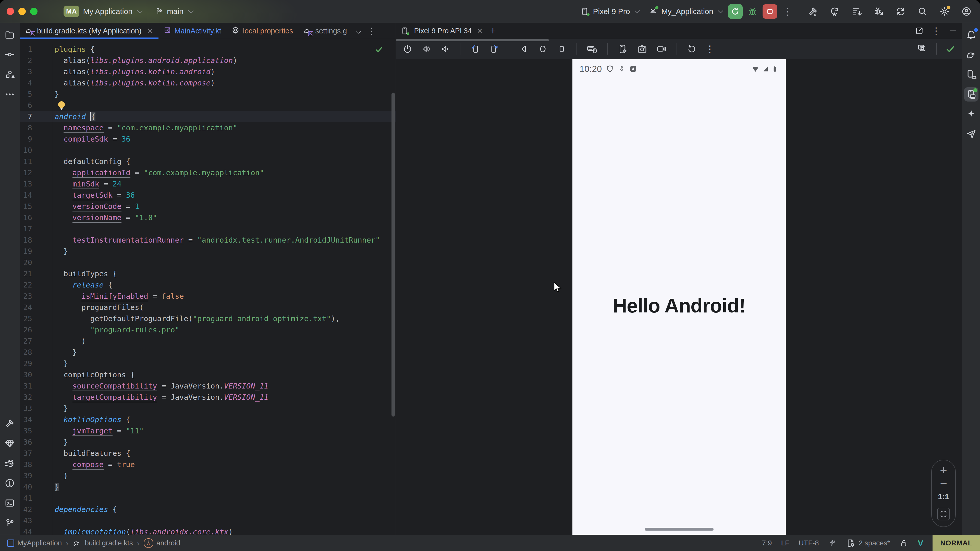  Describe the element at coordinates (919, 31) in the screenshot. I see `open-in-new-window-icon` at that location.